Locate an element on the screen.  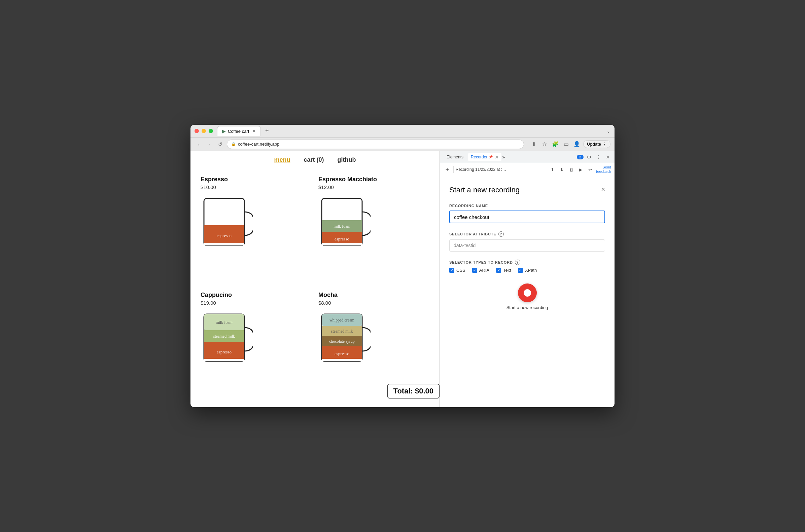
start-recording-button is located at coordinates (527, 293).